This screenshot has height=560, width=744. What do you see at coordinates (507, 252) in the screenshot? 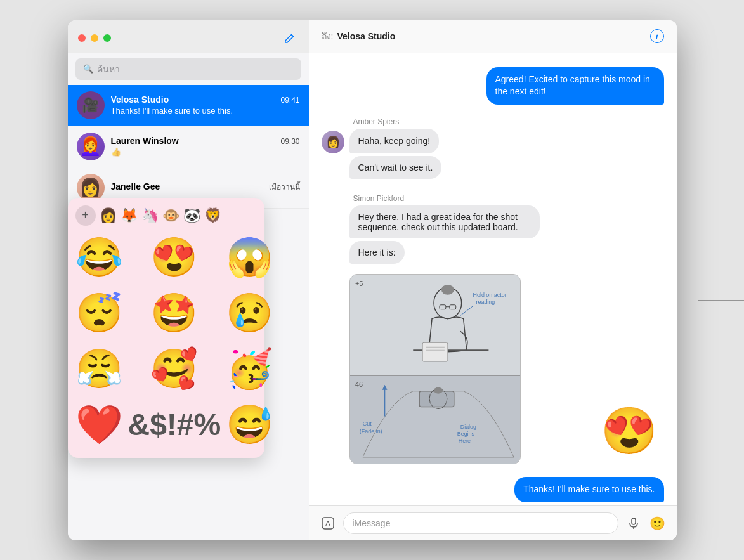
I see `msg-simon-2: Here it is:` at bounding box center [507, 252].